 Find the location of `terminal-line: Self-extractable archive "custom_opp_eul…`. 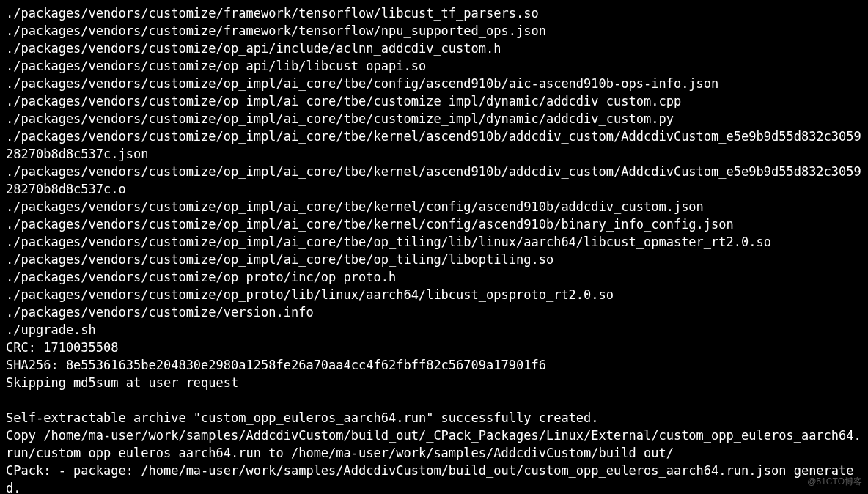

terminal-line: Self-extractable archive "custom_opp_eul… is located at coordinates (434, 418).